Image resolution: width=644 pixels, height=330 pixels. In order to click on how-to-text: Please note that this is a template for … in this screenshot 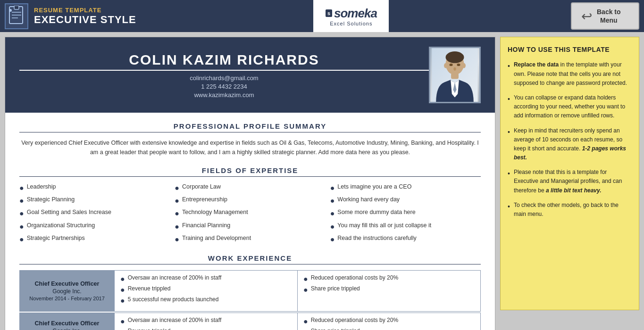, I will do `click(573, 182)`.